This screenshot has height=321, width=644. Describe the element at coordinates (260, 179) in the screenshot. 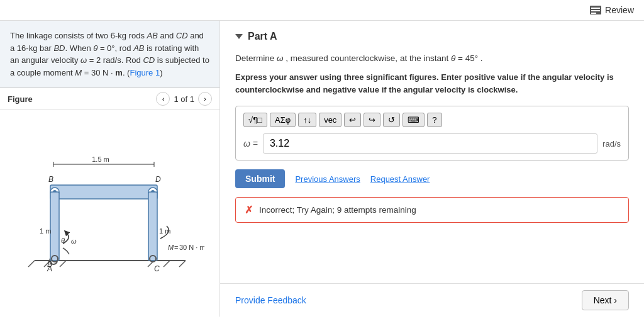

I see `submit-button: Submit` at that location.